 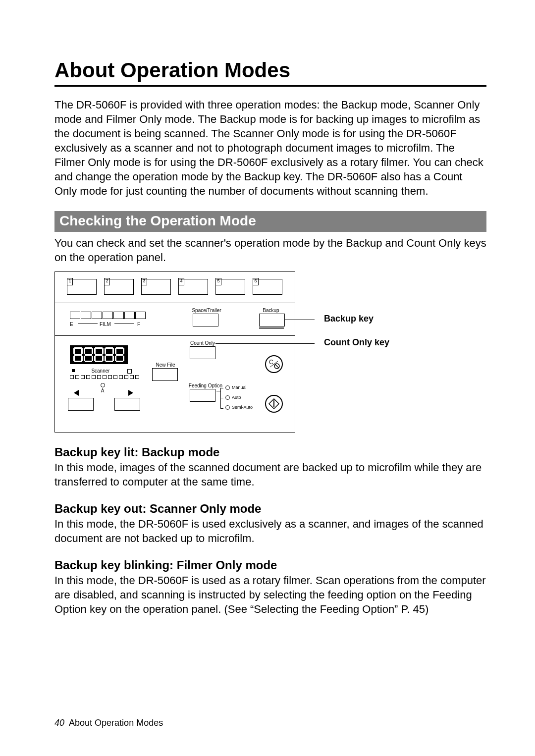 I want to click on operation-panel-diagram: 1 2 3 4 5 6 E FILM F Space/Trailer, so click(x=175, y=352).